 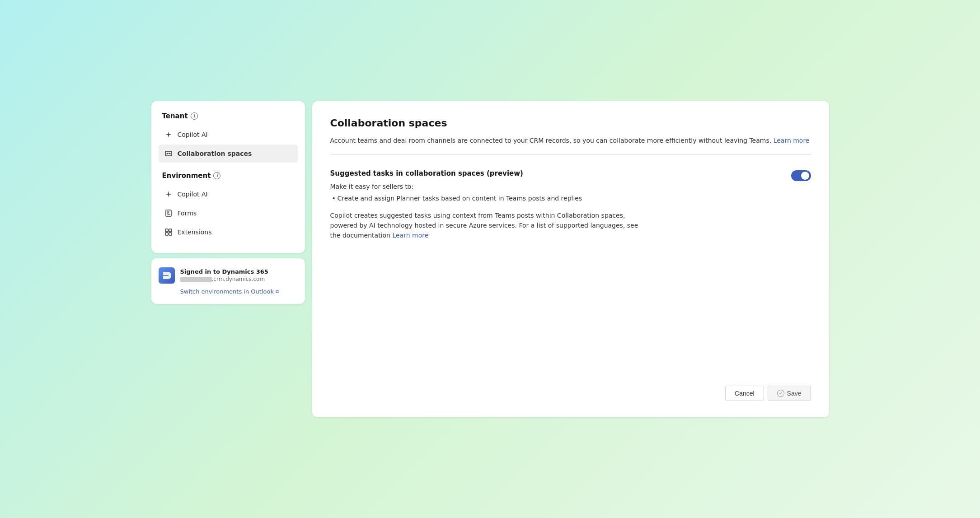 I want to click on ext-icon, so click(x=169, y=232).